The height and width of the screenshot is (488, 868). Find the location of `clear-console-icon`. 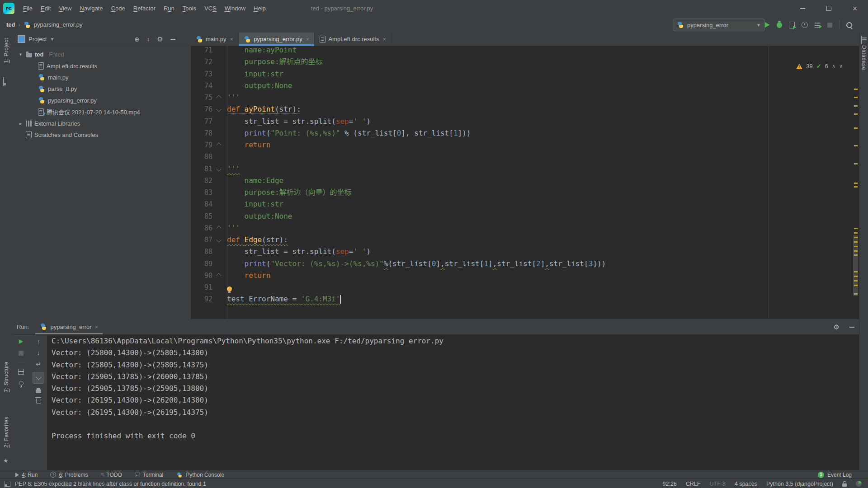

clear-console-icon is located at coordinates (39, 401).